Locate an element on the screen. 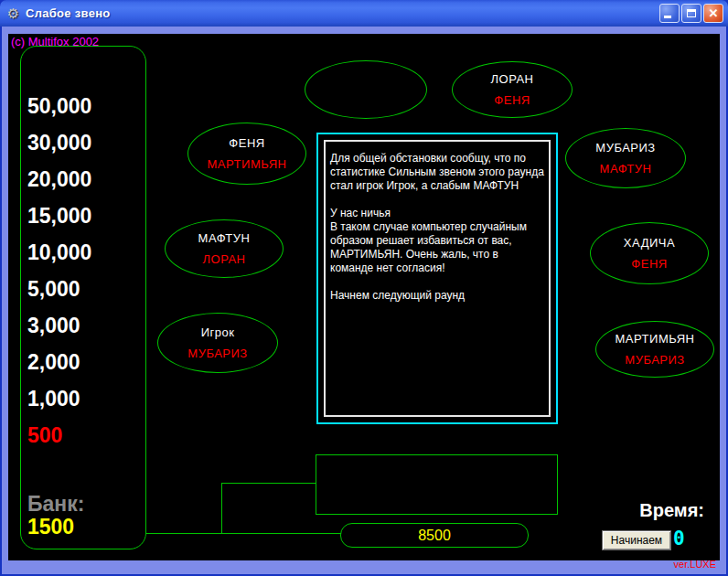 The width and height of the screenshot is (728, 576). money-value-lowest: 500 is located at coordinates (84, 435).